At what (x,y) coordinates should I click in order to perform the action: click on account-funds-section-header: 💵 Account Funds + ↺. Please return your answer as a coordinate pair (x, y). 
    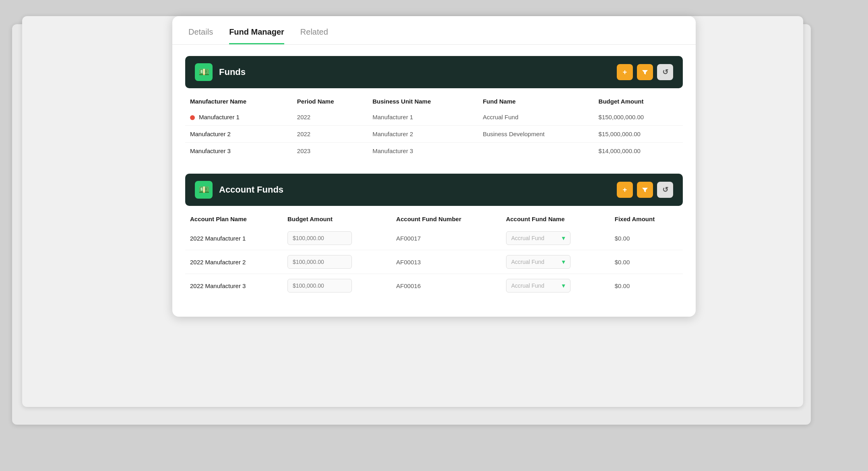
    Looking at the image, I should click on (434, 190).